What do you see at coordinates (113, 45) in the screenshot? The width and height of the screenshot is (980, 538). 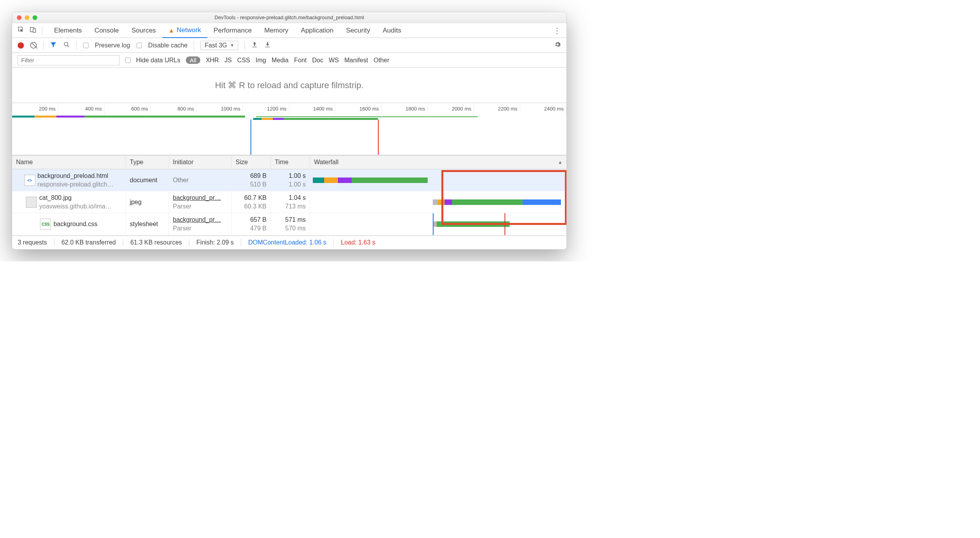 I see `preserve-log-label: Preserve log` at bounding box center [113, 45].